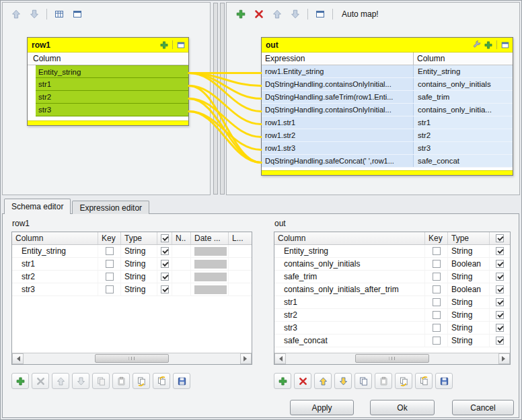  What do you see at coordinates (463, 161) in the screenshot?
I see `column-cell: safe_concat` at bounding box center [463, 161].